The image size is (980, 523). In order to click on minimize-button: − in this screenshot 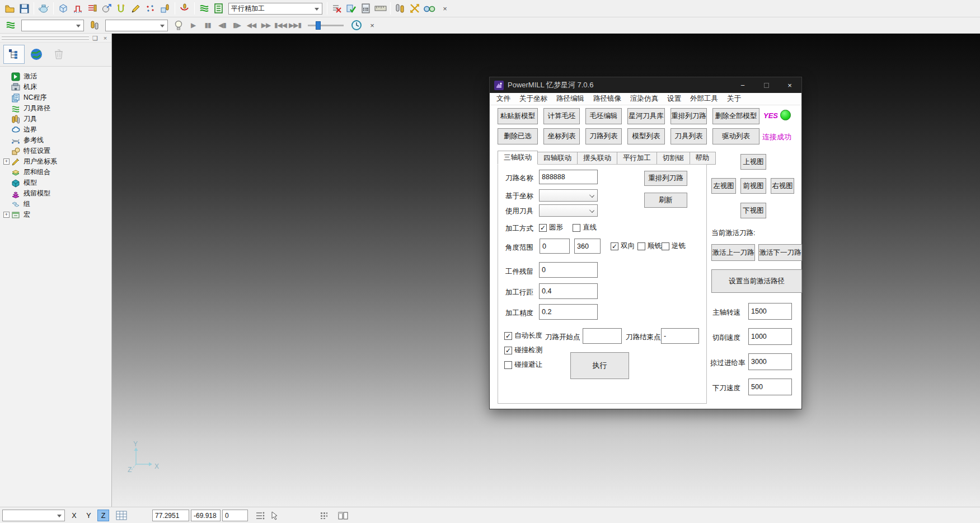, I will do `click(743, 85)`.